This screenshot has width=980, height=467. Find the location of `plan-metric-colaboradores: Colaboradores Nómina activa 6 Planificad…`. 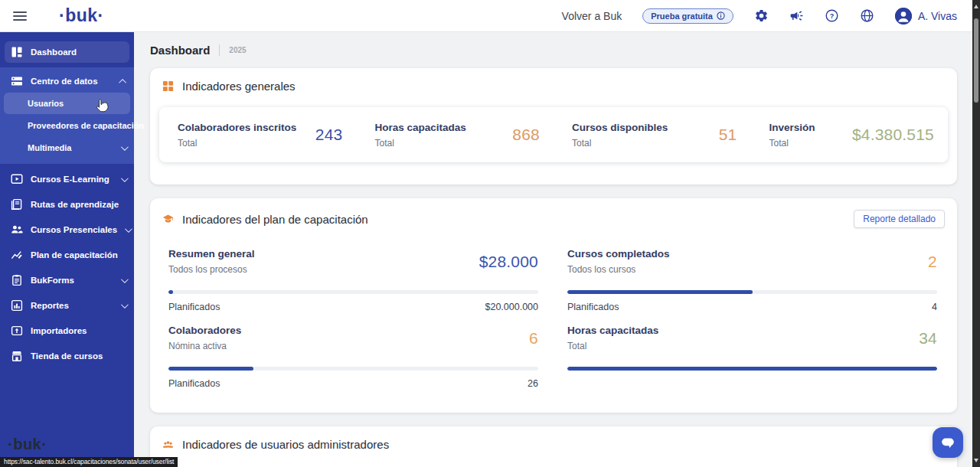

plan-metric-colaboradores: Colaboradores Nómina activa 6 Planificad… is located at coordinates (354, 357).